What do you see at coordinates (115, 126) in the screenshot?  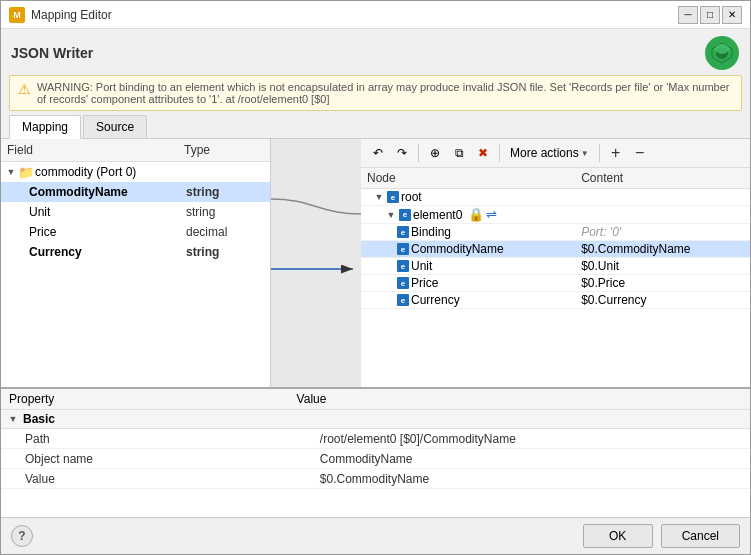 I see `tab-source: Source` at bounding box center [115, 126].